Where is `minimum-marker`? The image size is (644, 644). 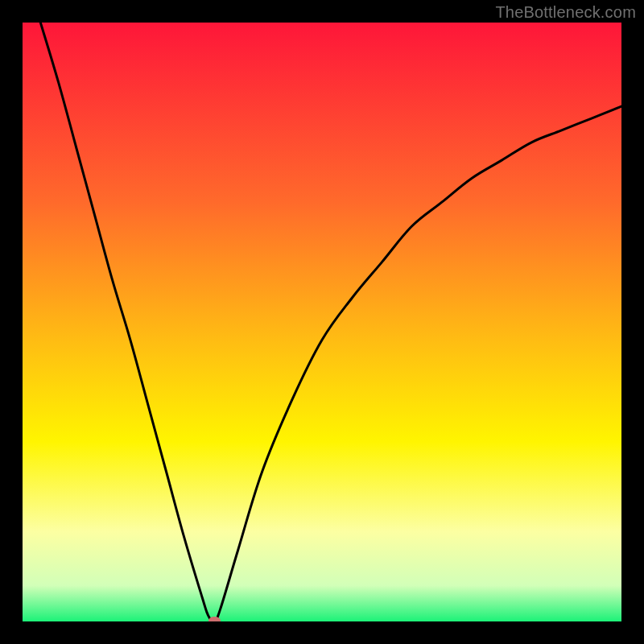 minimum-marker is located at coordinates (214, 619).